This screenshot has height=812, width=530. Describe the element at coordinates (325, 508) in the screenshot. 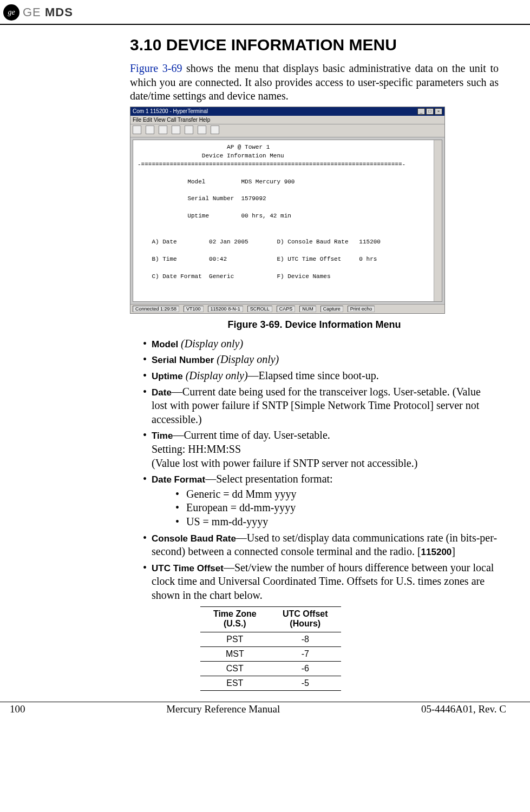

I see `sublist-item: European = dd-mm-yyyy` at that location.